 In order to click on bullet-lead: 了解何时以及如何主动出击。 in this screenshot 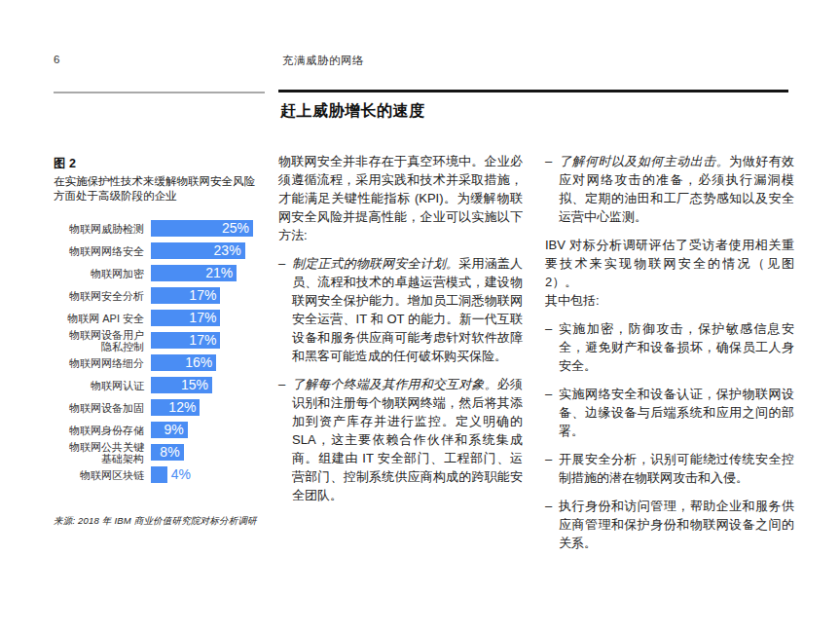, I will do `click(644, 162)`.